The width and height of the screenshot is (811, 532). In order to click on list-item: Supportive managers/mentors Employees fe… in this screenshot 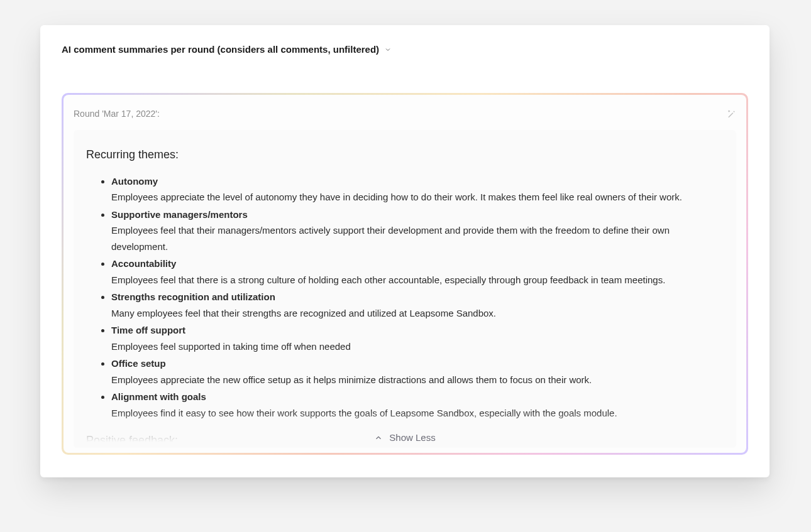, I will do `click(417, 231)`.